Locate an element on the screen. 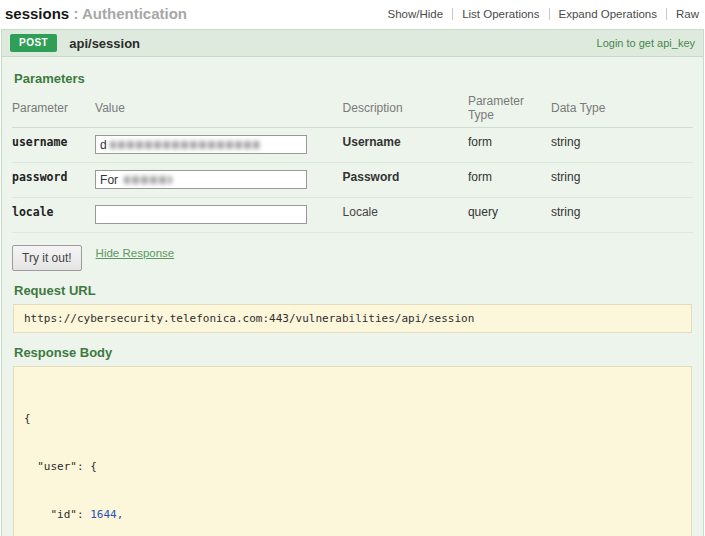  request-url-heading: Request URL is located at coordinates (354, 290).